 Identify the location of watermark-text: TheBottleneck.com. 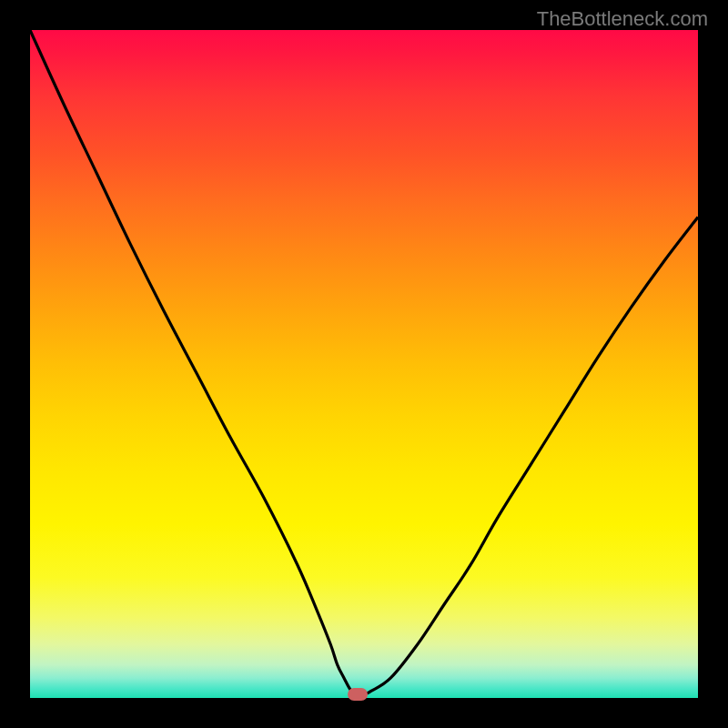
(622, 19).